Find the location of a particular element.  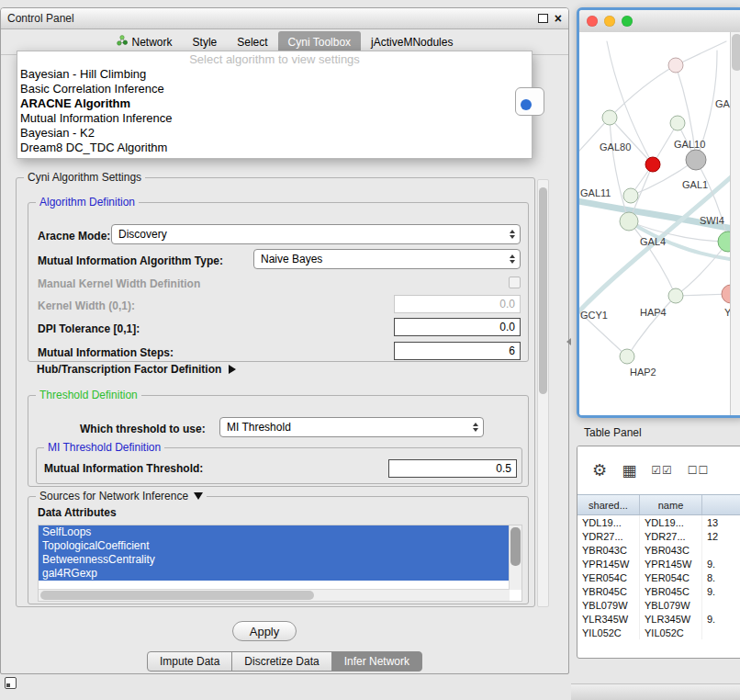

kernel-width-label: Kernel Width (0,1): is located at coordinates (86, 306).